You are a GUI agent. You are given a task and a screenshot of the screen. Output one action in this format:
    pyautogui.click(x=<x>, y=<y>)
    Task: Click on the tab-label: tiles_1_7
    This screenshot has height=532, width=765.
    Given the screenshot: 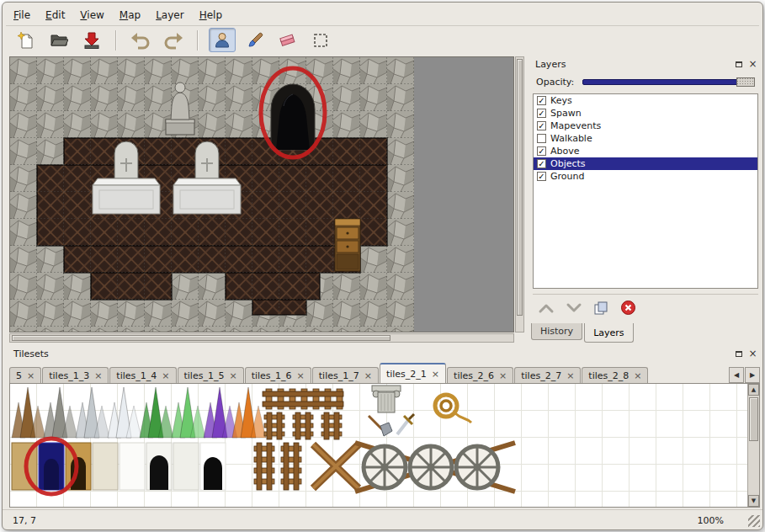 What is the action you would take?
    pyautogui.click(x=339, y=375)
    